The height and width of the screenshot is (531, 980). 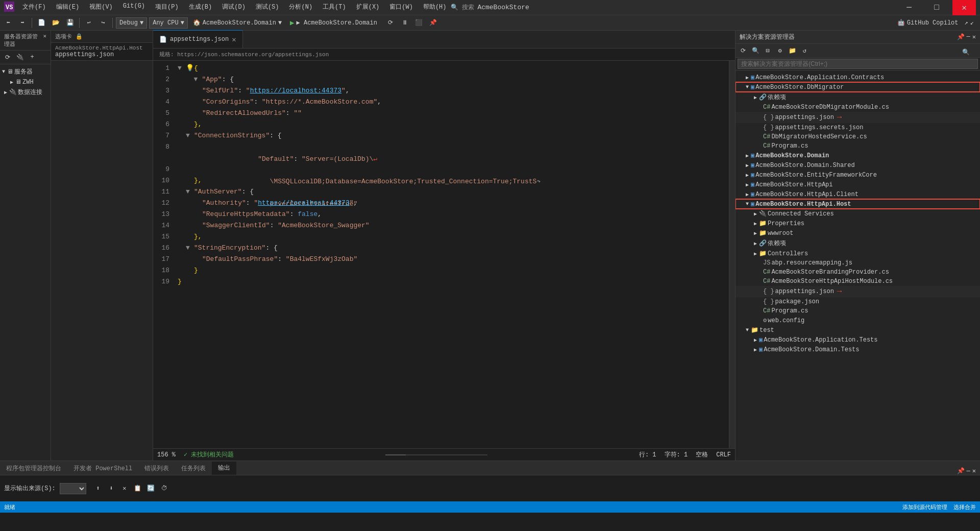 What do you see at coordinates (101, 8) in the screenshot?
I see `menu-view: 视图(V)` at bounding box center [101, 8].